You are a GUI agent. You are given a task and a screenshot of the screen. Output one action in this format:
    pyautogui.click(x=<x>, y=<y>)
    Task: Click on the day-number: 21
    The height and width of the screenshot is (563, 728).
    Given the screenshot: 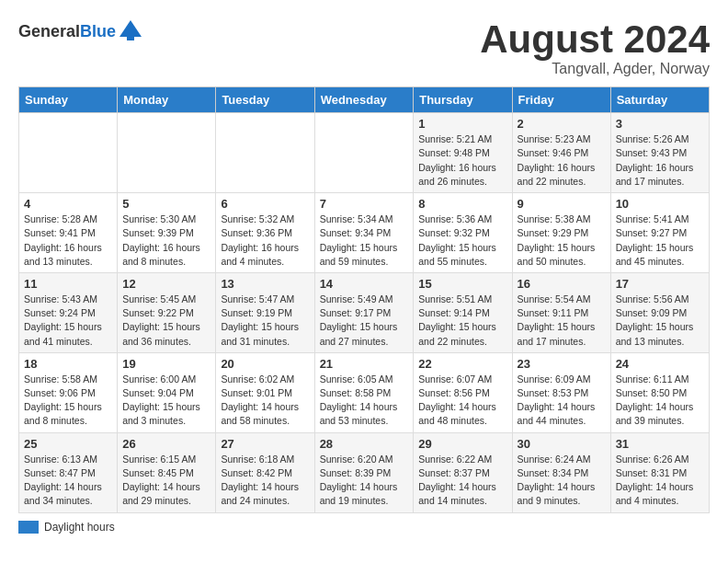 What is the action you would take?
    pyautogui.click(x=364, y=364)
    